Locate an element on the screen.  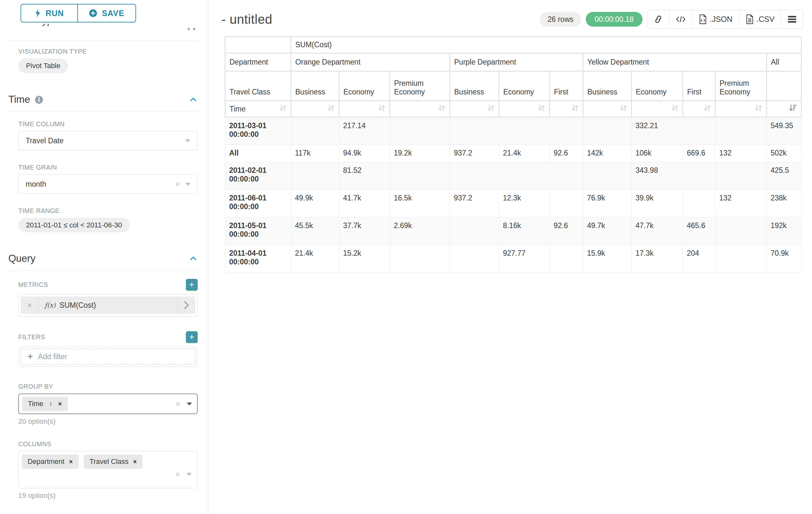
run-button: RUN is located at coordinates (49, 13).